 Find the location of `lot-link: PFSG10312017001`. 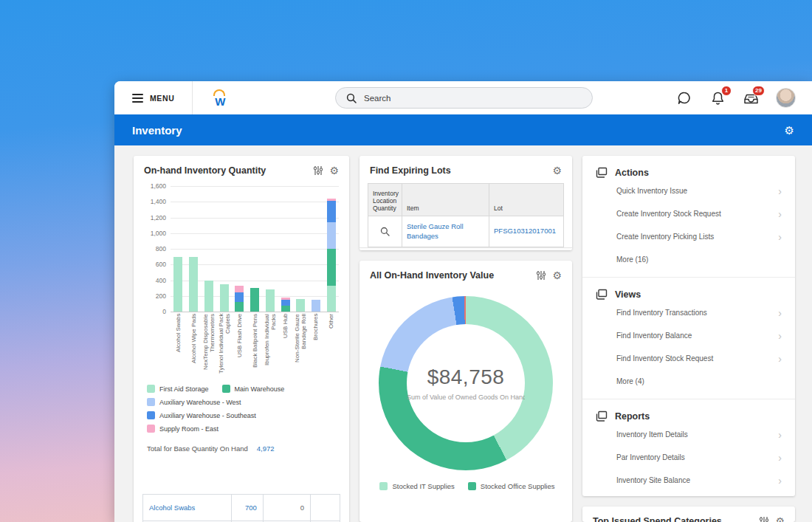

lot-link: PFSG10312017001 is located at coordinates (525, 230).